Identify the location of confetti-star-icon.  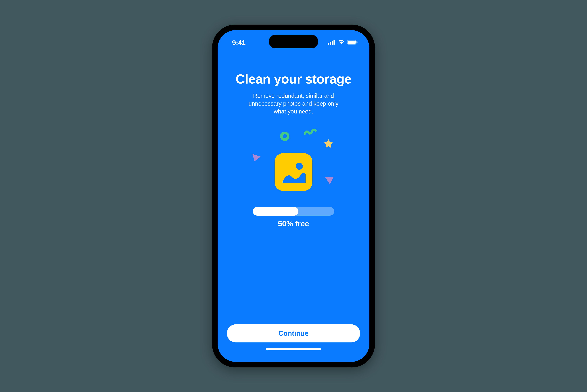
(328, 144).